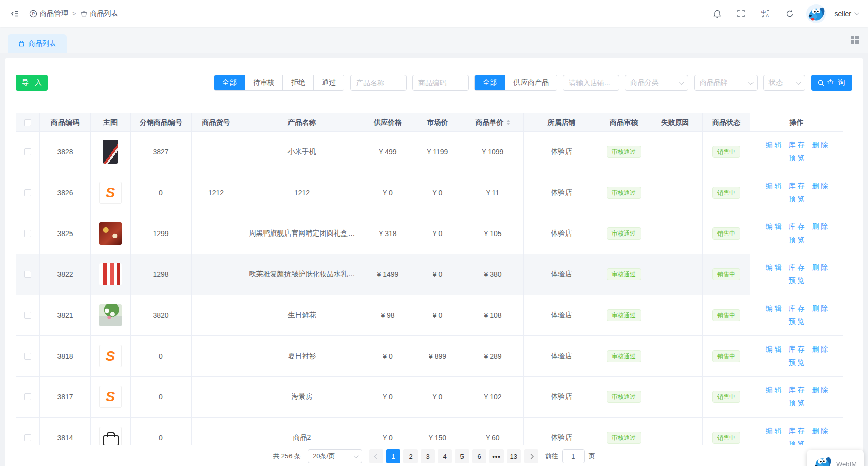 The height and width of the screenshot is (466, 868). I want to click on user-avatar-dog, so click(816, 14).